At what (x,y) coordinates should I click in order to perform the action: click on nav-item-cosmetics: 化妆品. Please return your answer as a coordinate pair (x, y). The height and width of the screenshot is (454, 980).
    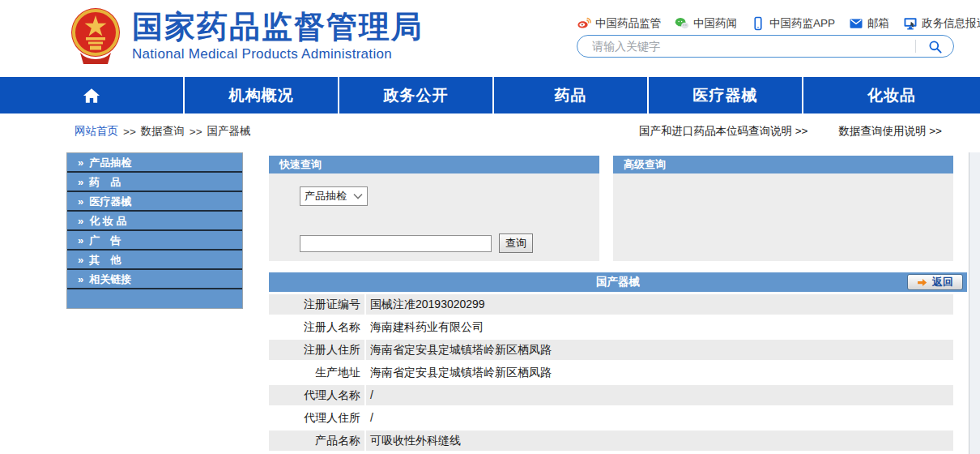
    Looking at the image, I should click on (891, 96).